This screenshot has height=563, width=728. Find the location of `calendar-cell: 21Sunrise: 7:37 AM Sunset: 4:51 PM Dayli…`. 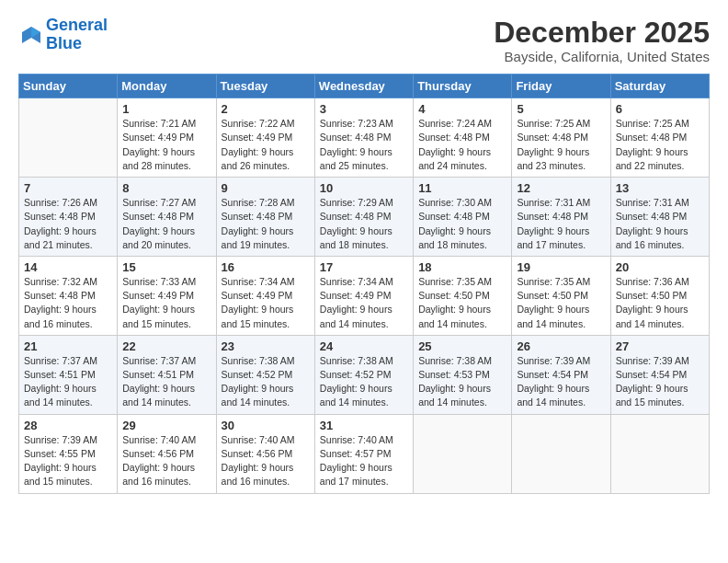

calendar-cell: 21Sunrise: 7:37 AM Sunset: 4:51 PM Dayli… is located at coordinates (68, 374).